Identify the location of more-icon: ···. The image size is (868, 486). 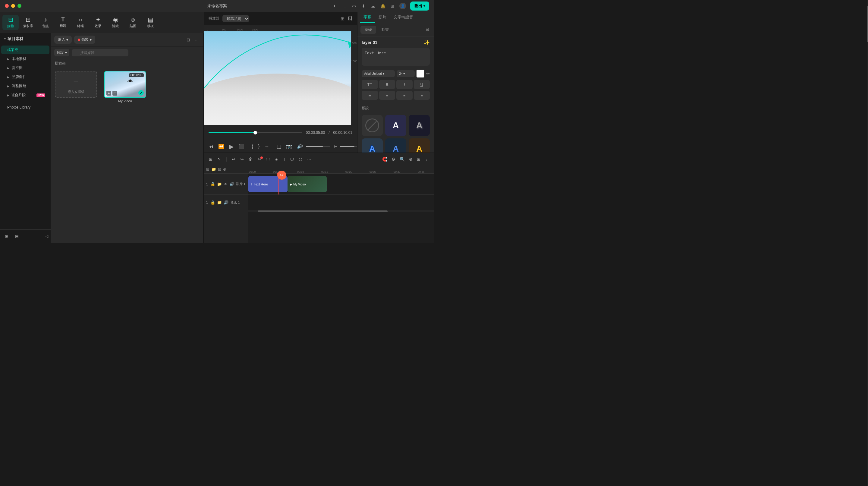
(197, 40).